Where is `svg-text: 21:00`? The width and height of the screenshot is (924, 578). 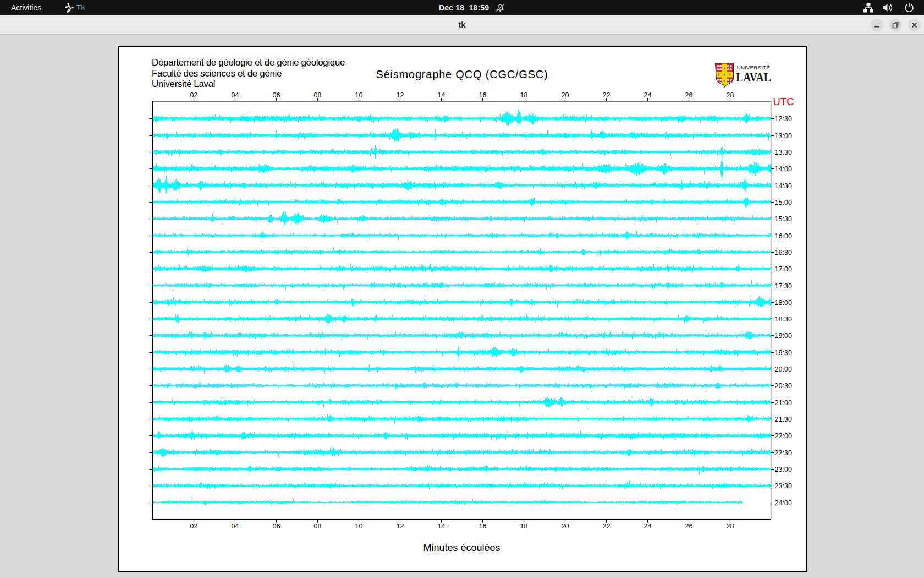 svg-text: 21:00 is located at coordinates (783, 403).